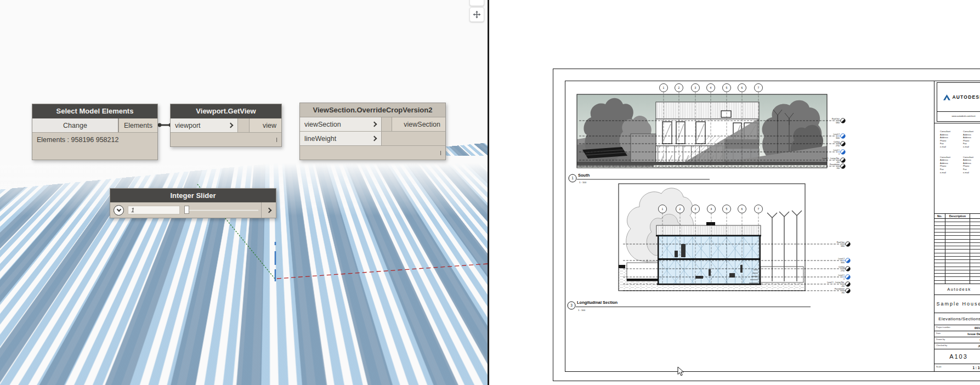 Image resolution: width=980 pixels, height=385 pixels. Describe the element at coordinates (584, 175) in the screenshot. I see `view-name: South` at that location.